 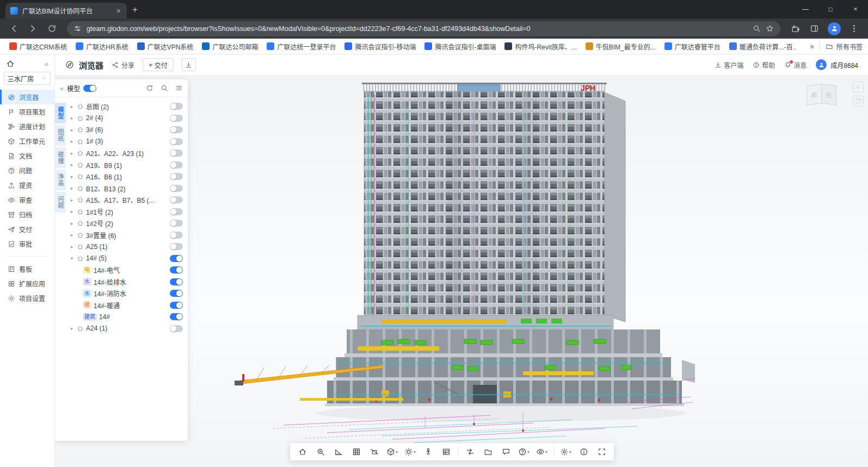 What do you see at coordinates (692, 47) in the screenshot?
I see `bookmark-item: 广联达睿管平台` at bounding box center [692, 47].